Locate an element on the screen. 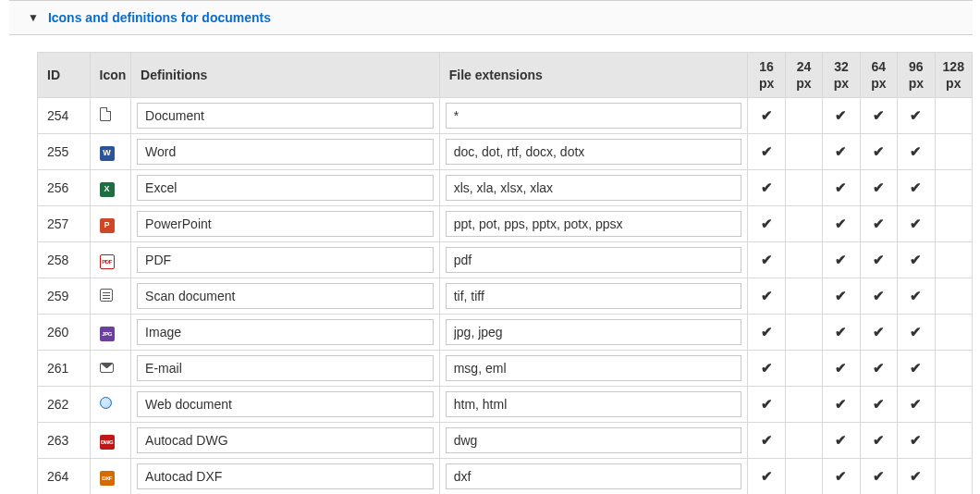 The image size is (980, 494). panel-header: ▼ Icons and definitions for documents is located at coordinates (491, 18).